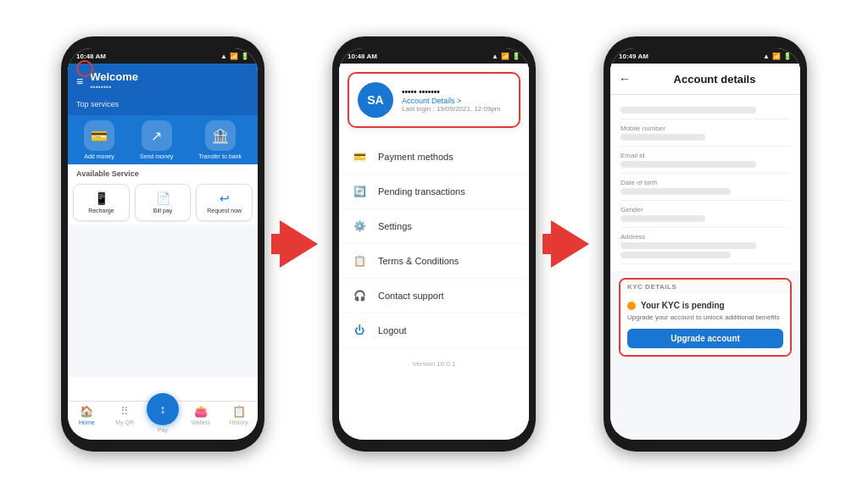 The width and height of the screenshot is (868, 488). I want to click on send-money-label: Send money, so click(156, 156).